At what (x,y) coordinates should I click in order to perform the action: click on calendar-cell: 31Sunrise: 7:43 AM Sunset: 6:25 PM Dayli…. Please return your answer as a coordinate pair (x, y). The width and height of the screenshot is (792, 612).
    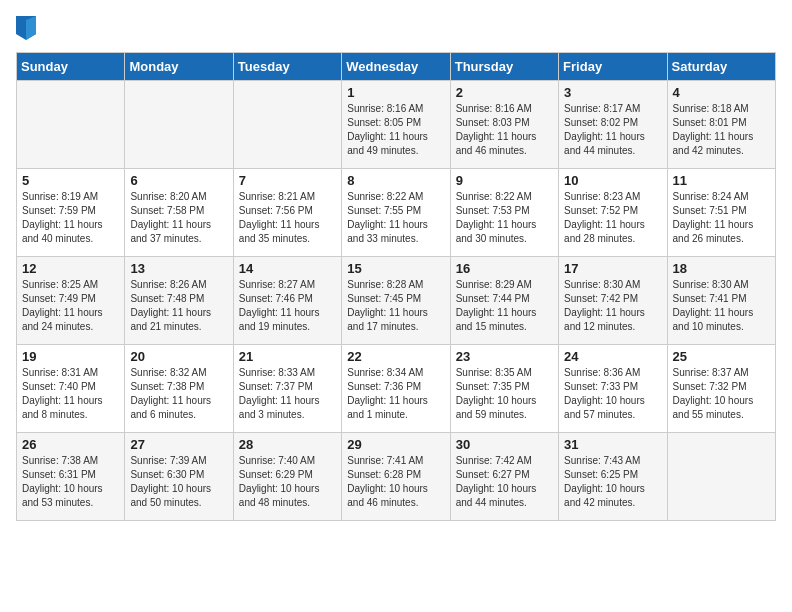
    Looking at the image, I should click on (613, 477).